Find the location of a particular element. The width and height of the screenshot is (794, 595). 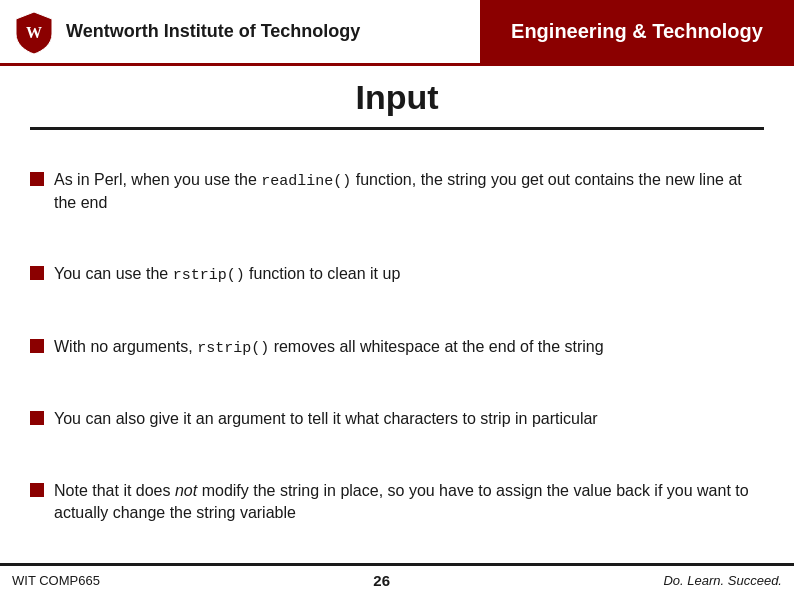

italic-not: not is located at coordinates (186, 490).